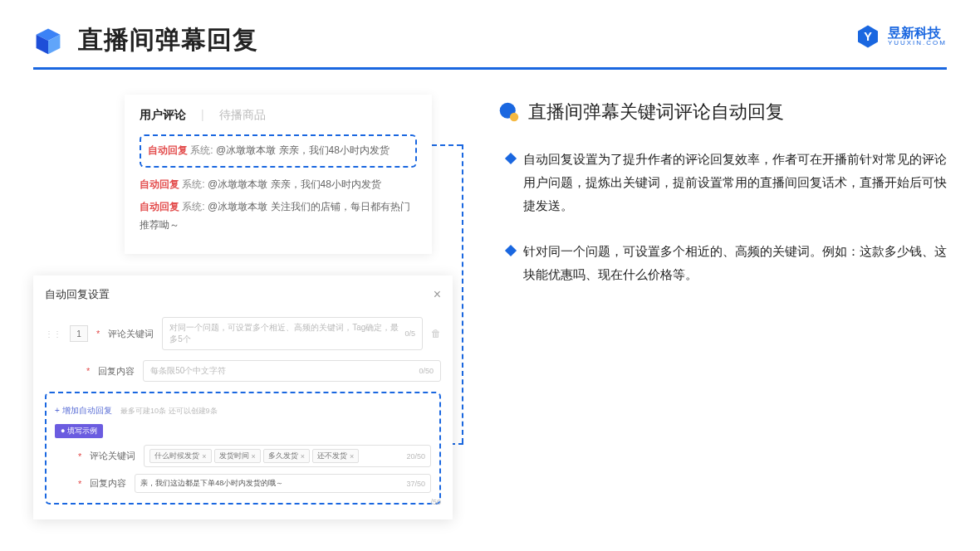 This screenshot has width=980, height=551. What do you see at coordinates (48, 41) in the screenshot?
I see `logo-cube-icon` at bounding box center [48, 41].